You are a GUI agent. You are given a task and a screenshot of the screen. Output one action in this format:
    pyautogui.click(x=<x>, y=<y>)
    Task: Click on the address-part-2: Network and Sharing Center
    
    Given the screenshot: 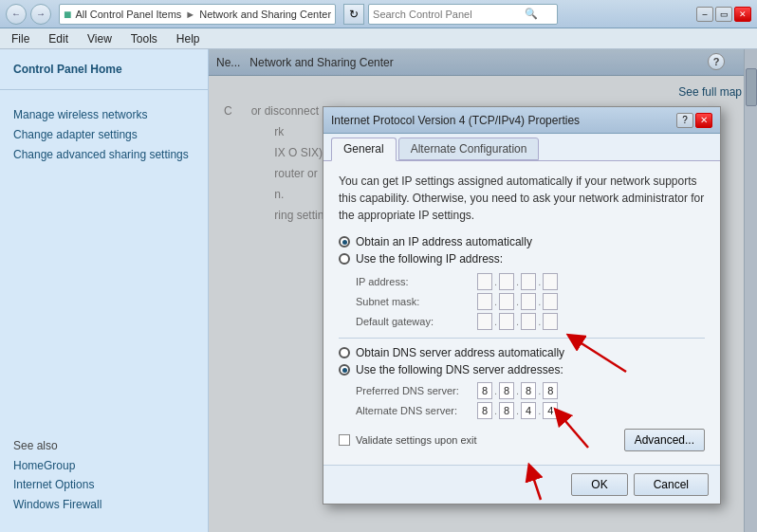 What is the action you would take?
    pyautogui.click(x=266, y=14)
    